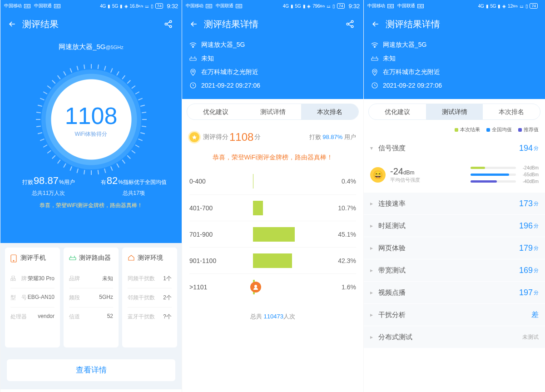 The image size is (545, 392). What do you see at coordinates (91, 295) in the screenshot?
I see `info-cards: 测评手机 品 牌荣耀30 Pro型 号EBG-AN10处理器vendor 测评路…` at bounding box center [91, 295].